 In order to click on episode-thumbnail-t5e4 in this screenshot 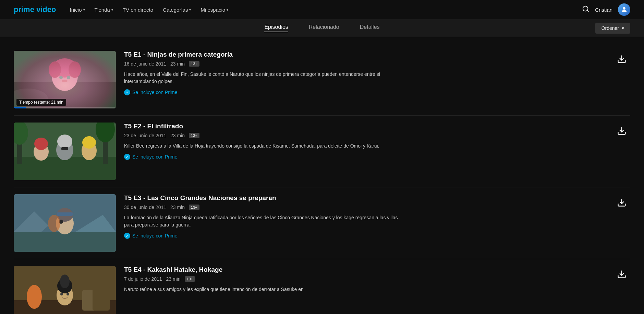, I will do `click(65, 290)`.